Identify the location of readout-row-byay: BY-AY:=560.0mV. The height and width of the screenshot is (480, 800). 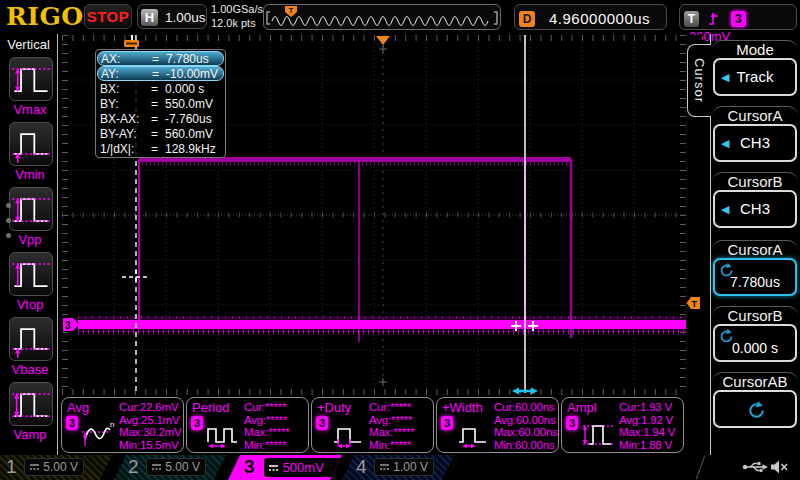
(160, 134).